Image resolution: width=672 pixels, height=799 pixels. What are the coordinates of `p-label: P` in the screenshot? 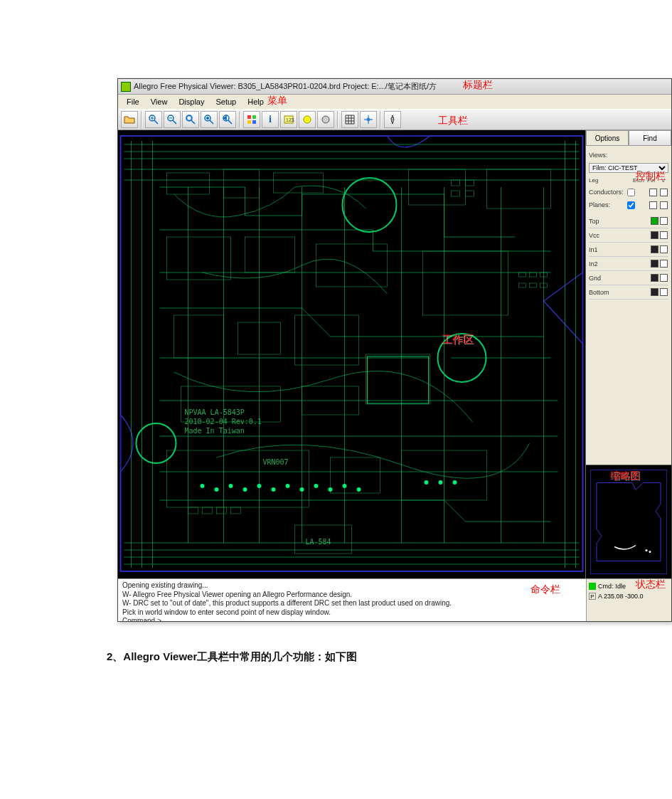 It's located at (592, 596).